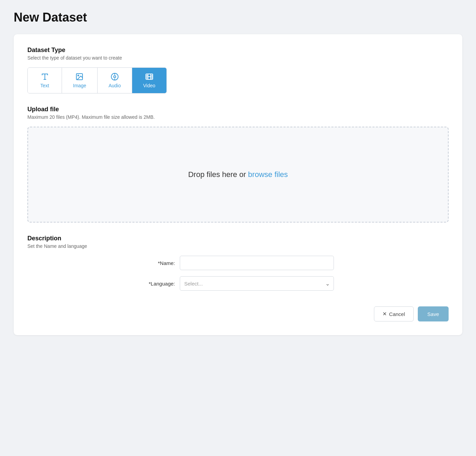 The image size is (476, 456). I want to click on language-label: *Language:, so click(161, 283).